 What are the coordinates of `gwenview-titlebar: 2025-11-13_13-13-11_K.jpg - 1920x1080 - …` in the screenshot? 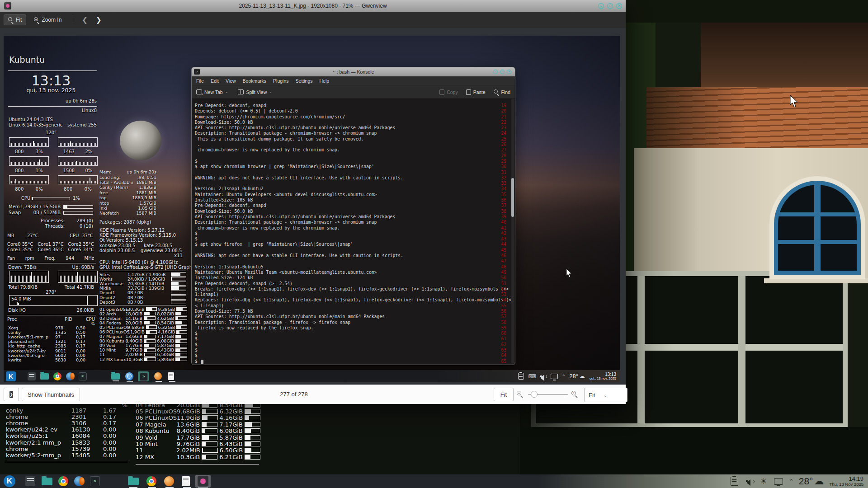 It's located at (313, 6).